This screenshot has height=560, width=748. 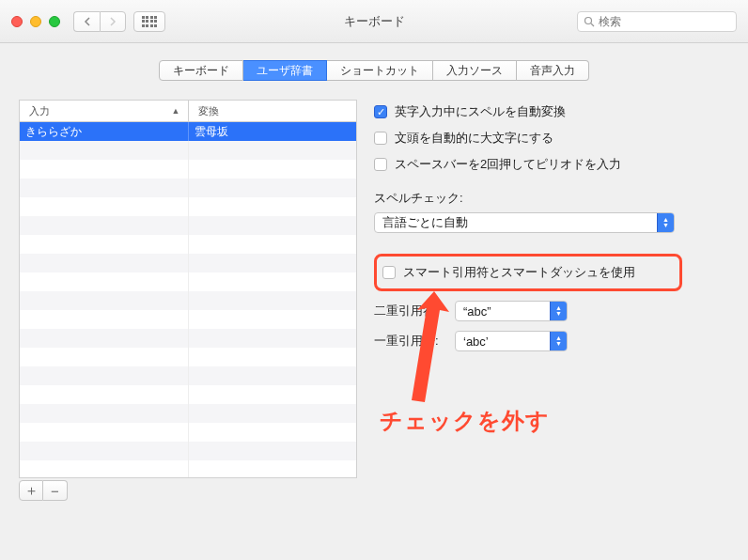 What do you see at coordinates (524, 223) in the screenshot?
I see `spellcheck-select: 言語ごとに自動 ▲▼` at bounding box center [524, 223].